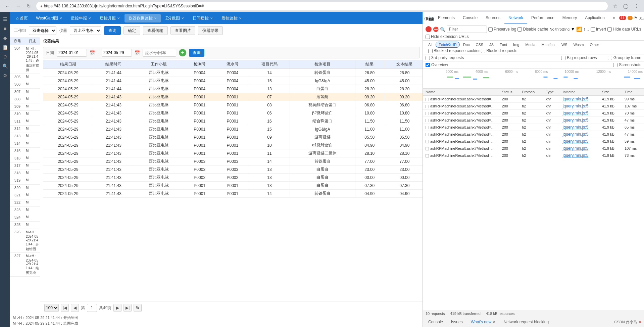 The height and width of the screenshot is (327, 644). What do you see at coordinates (483, 322) in the screenshot?
I see `bottom-tab-whats-new: What's new ✕` at bounding box center [483, 322].